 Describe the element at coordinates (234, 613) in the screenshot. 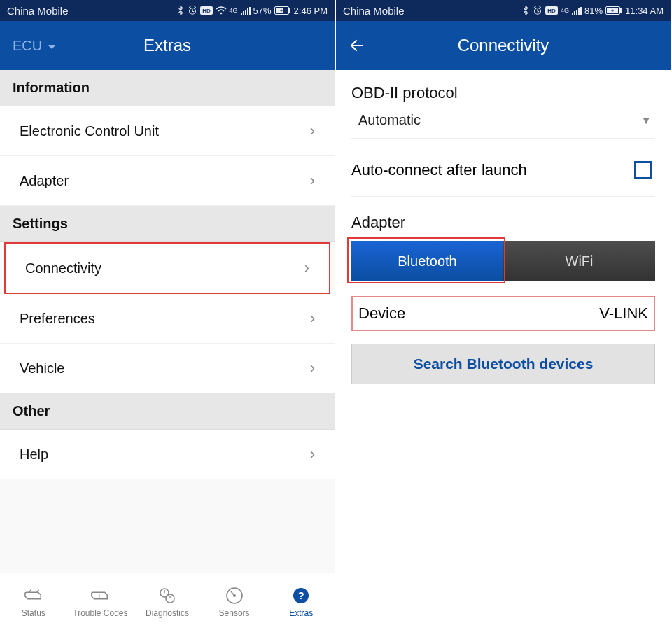

I see `nav-label: Sensors` at that location.